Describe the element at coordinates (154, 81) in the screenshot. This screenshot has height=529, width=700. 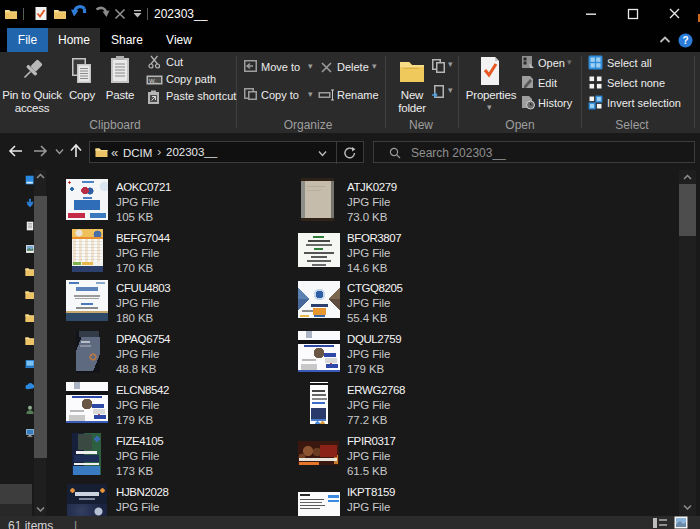
I see `svg-text: W..` at that location.